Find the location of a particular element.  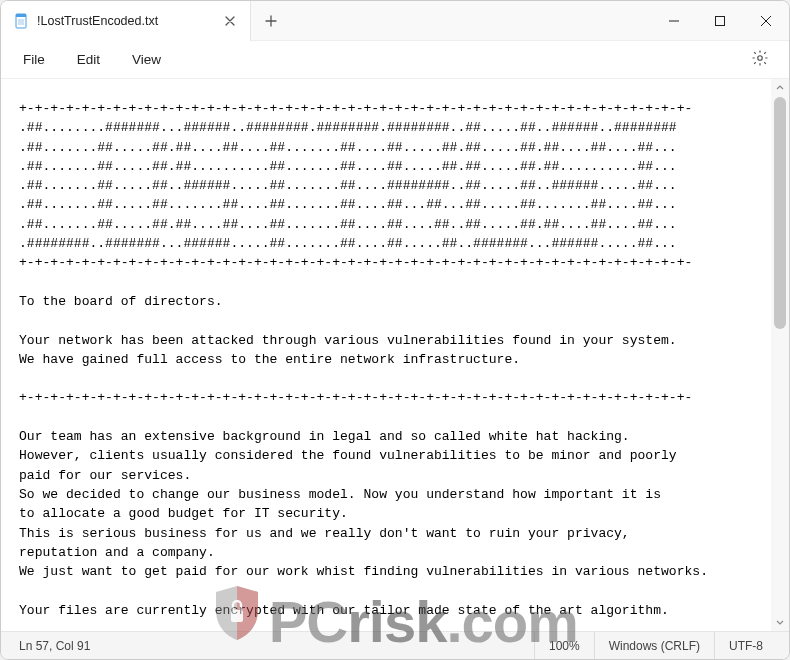

notepad-icon is located at coordinates (21, 21).